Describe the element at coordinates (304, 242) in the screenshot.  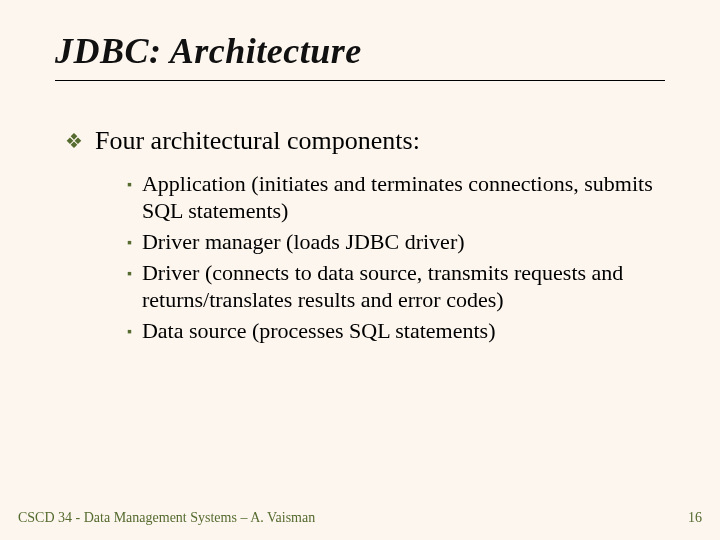
I see `bullet-level2-text: Driver manager (loads JDBC driver)` at that location.